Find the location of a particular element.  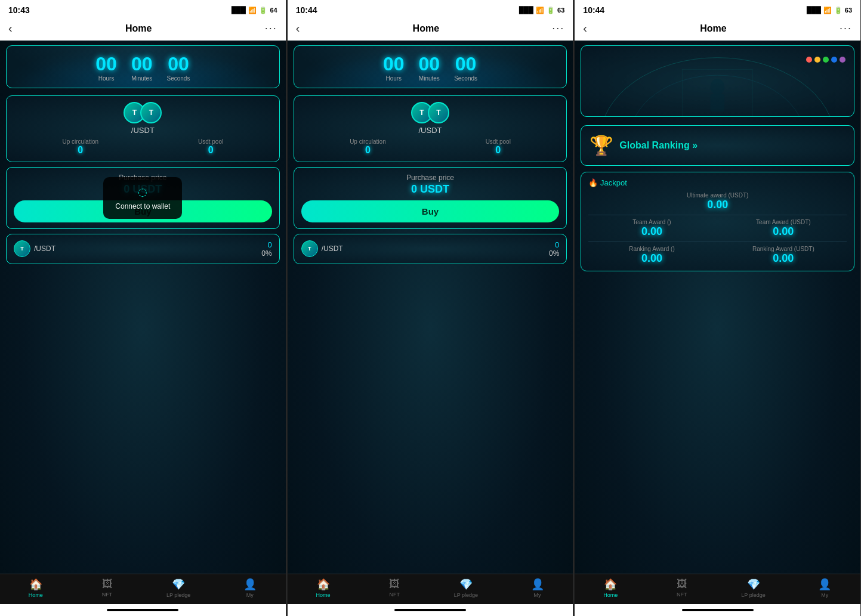

purchase-section-2: Purchase price 0 USDT Buy is located at coordinates (431, 198).